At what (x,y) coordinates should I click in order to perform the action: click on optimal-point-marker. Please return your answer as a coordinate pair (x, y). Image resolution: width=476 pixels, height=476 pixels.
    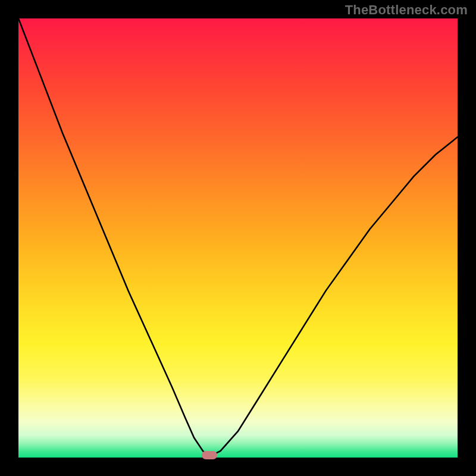
    Looking at the image, I should click on (209, 455).